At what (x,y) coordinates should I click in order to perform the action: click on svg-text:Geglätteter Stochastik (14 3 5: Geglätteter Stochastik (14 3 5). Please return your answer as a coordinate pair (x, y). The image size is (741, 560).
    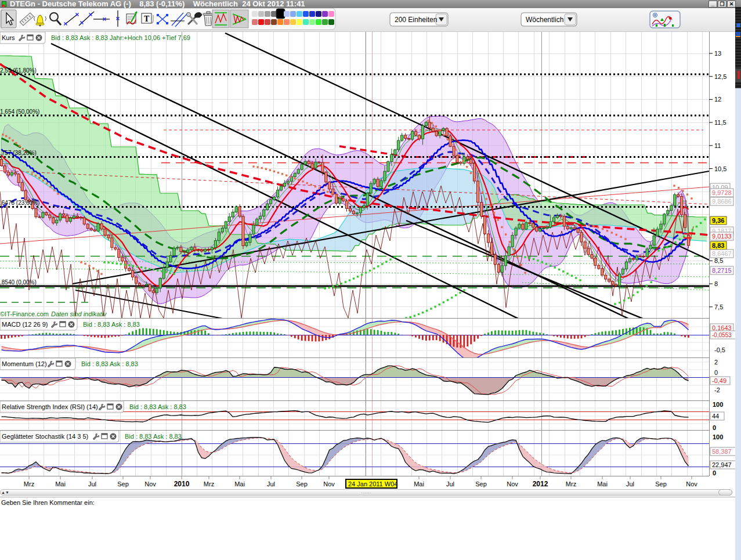
    Looking at the image, I should click on (45, 436).